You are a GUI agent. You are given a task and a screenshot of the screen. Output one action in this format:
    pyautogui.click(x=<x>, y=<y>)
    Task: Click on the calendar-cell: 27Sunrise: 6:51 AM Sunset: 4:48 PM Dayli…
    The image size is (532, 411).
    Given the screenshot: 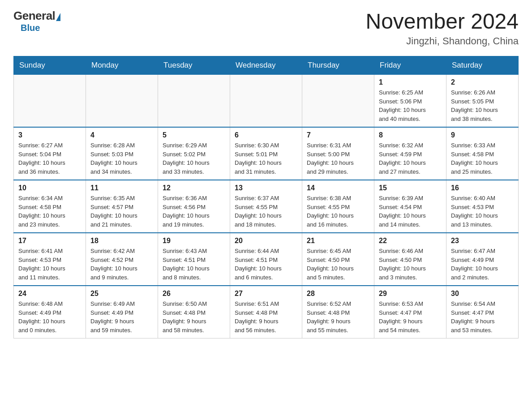 What is the action you would take?
    pyautogui.click(x=266, y=312)
    